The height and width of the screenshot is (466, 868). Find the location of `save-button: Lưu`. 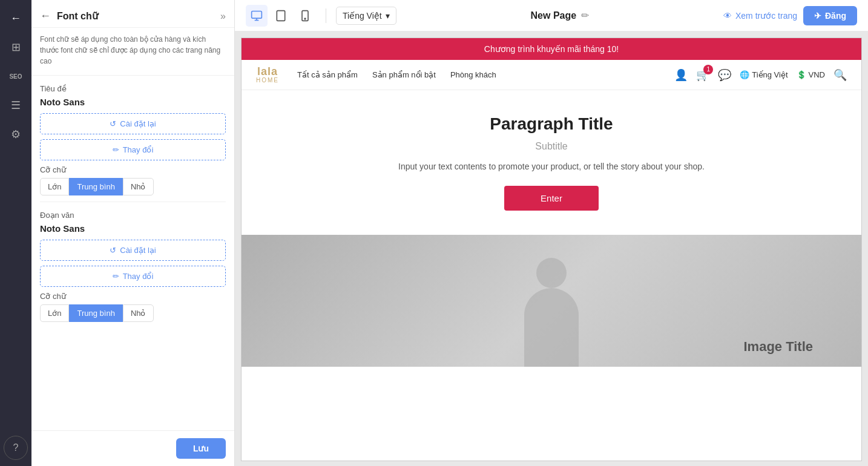

save-button: Lưu is located at coordinates (201, 448).